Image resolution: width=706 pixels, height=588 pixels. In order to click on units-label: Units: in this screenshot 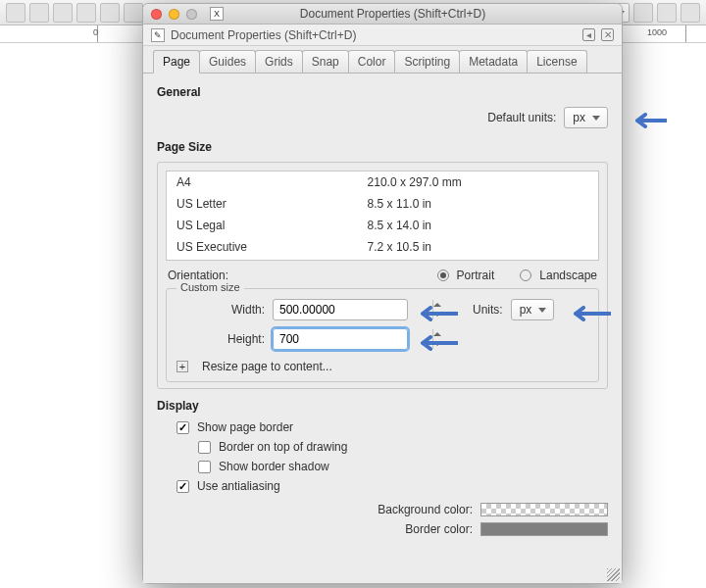, I will do `click(488, 310)`.